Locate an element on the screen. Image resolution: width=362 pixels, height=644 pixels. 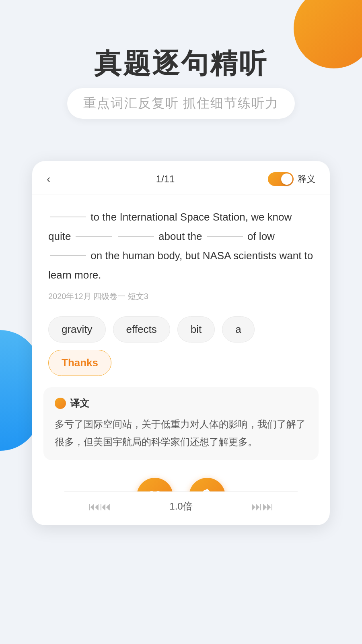
chip-gravity: gravity is located at coordinates (77, 329).